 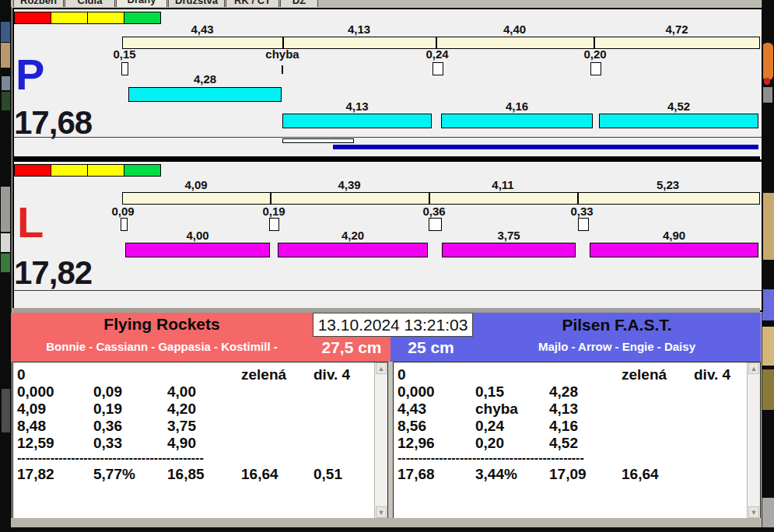 What do you see at coordinates (512, 392) in the screenshot?
I see `cell-crossing: 0,15` at bounding box center [512, 392].